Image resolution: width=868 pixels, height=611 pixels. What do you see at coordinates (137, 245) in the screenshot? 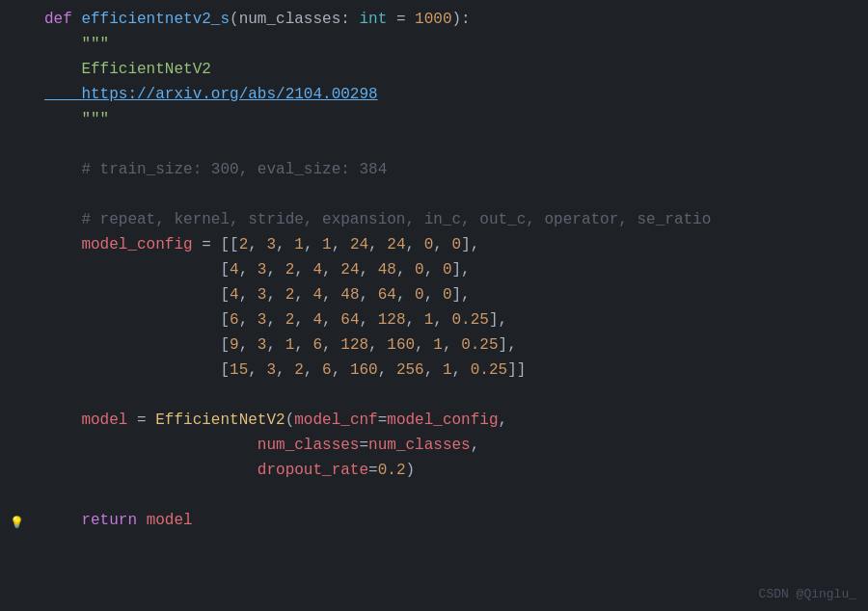
I see `token: model_config` at bounding box center [137, 245].